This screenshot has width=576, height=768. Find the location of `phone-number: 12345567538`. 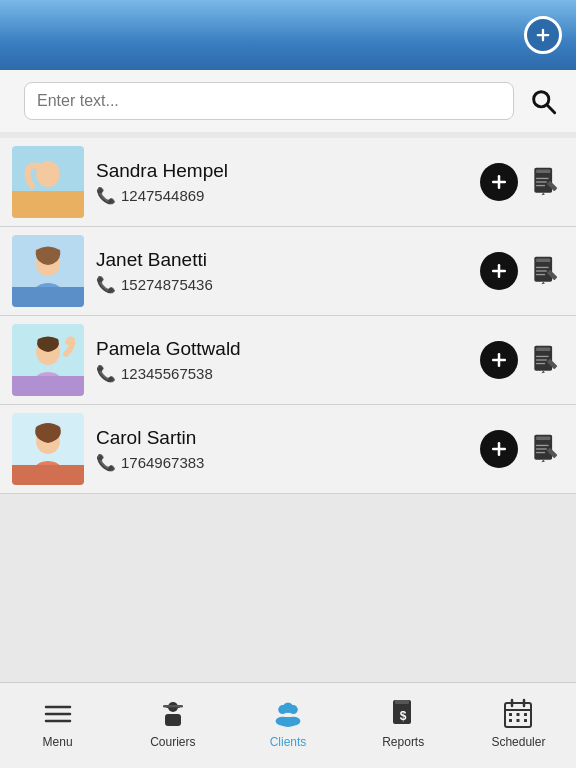

phone-number: 12345567538 is located at coordinates (167, 374).